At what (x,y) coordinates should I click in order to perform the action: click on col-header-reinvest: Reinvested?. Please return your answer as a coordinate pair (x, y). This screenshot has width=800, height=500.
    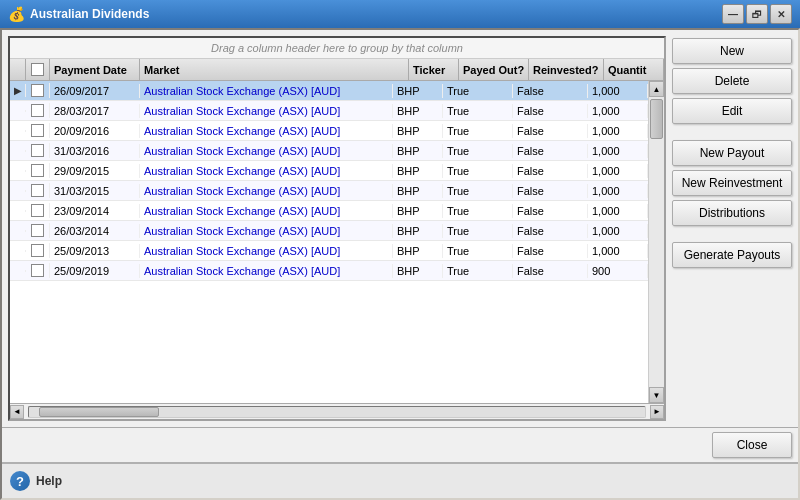
    Looking at the image, I should click on (566, 70).